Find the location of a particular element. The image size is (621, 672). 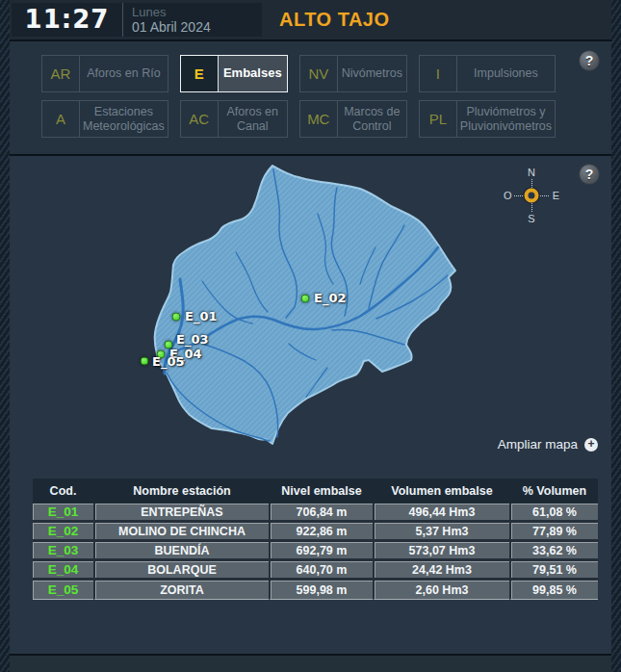

date-box: Lunes 01 Abril 2024 is located at coordinates (167, 19).